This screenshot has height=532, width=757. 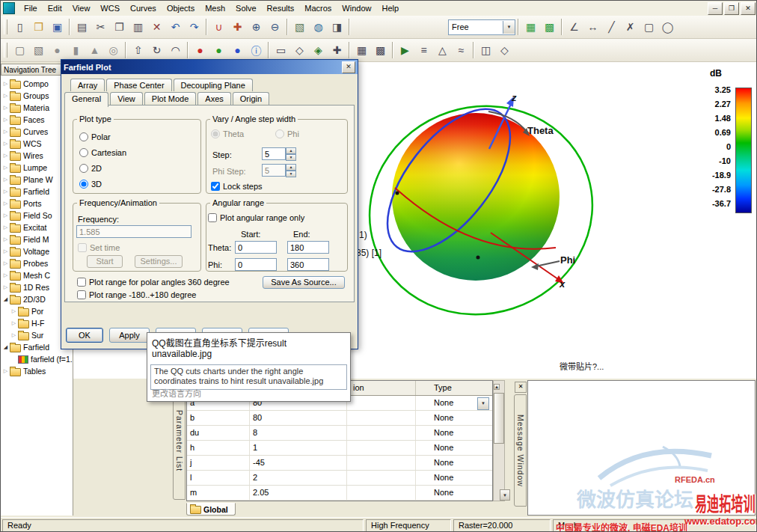 I want to click on menu-view: View, so click(x=82, y=8).